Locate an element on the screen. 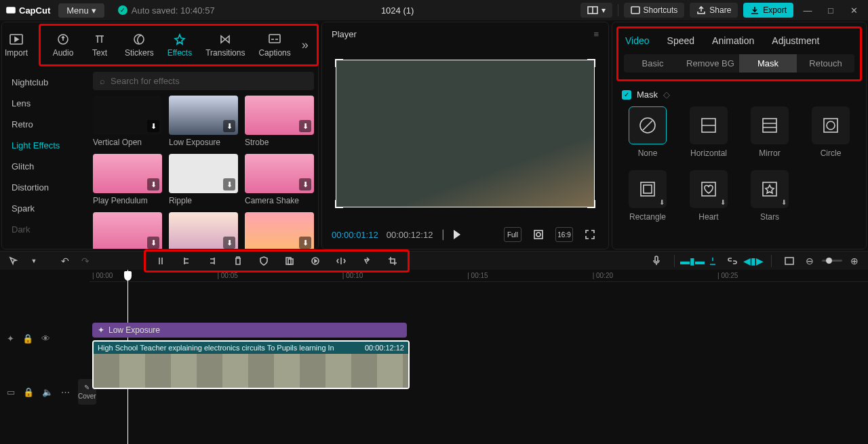 This screenshot has width=868, height=444. timeline-ruler: | 00:00| 00:05| 00:10| 00:15| 00:20| 00:… is located at coordinates (479, 276).